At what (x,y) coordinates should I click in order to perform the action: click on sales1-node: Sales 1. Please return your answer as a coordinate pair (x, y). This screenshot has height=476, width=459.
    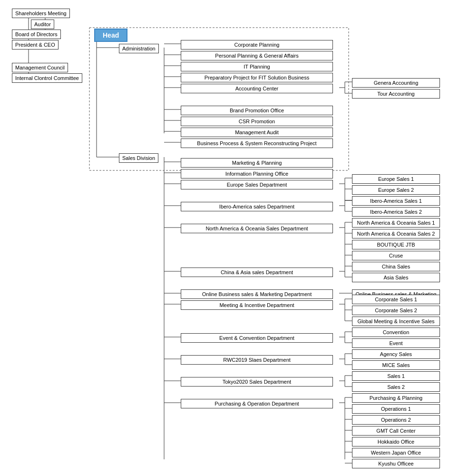
    Looking at the image, I should click on (396, 376).